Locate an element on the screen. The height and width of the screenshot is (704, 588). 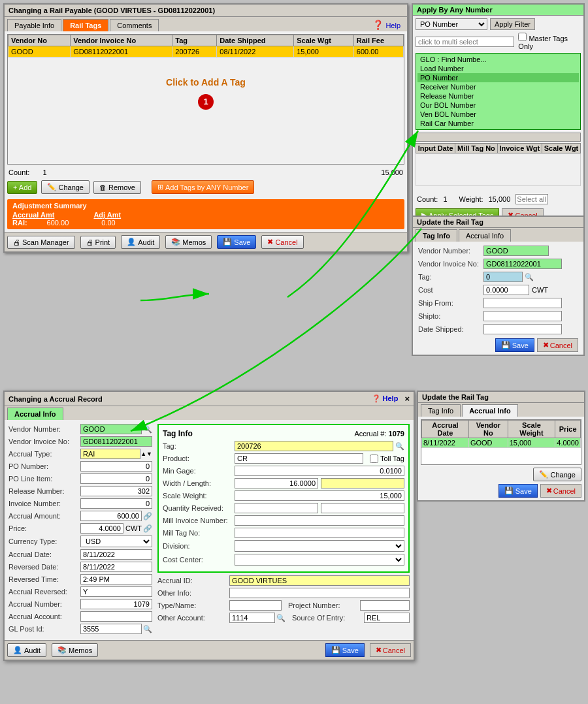
accrual-type-spin-down: ▼ is located at coordinates (149, 454).